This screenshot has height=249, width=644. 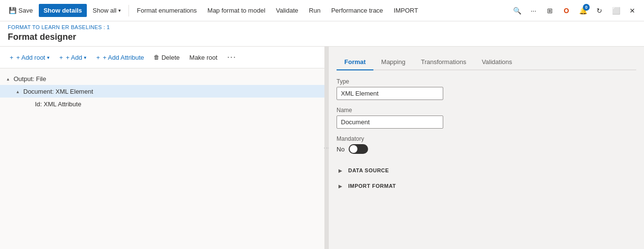 What do you see at coordinates (58, 104) in the screenshot?
I see `tree-label-id: Id: XML Attribute` at bounding box center [58, 104].